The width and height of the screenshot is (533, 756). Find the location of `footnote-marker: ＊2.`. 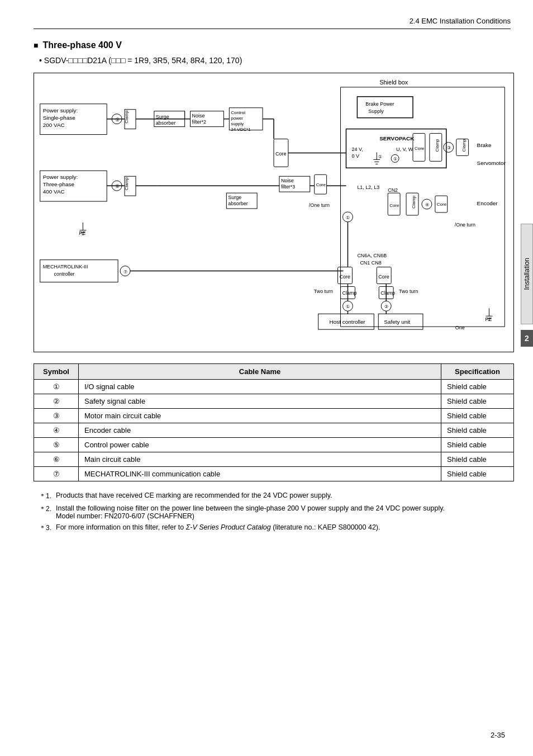

footnote-marker: ＊2. is located at coordinates (45, 509).